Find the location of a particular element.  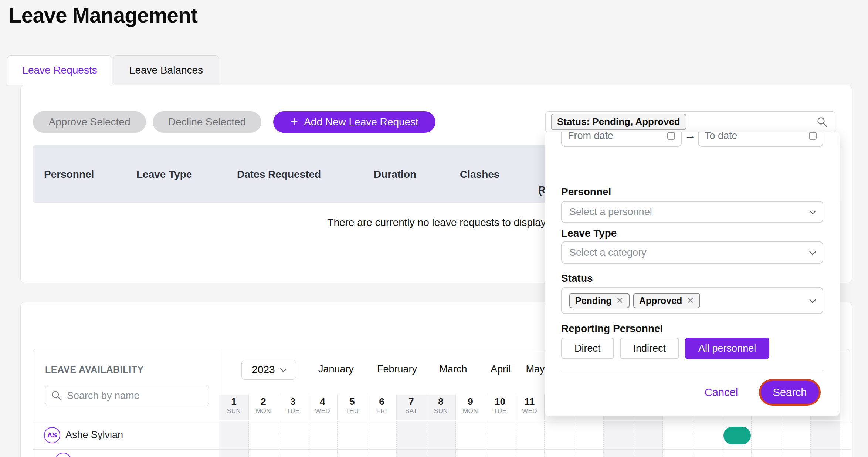

leave-type-placeholder: Select a category is located at coordinates (608, 253).